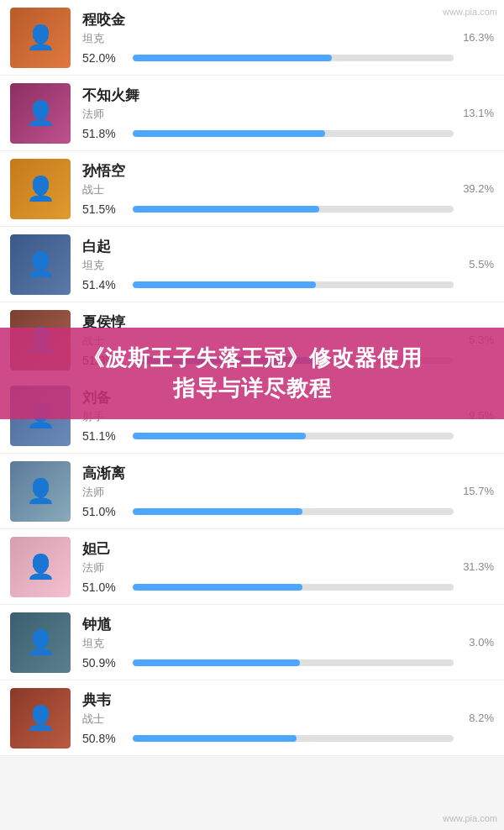  What do you see at coordinates (268, 58) in the screenshot?
I see `bar-container: 52.0%` at bounding box center [268, 58].